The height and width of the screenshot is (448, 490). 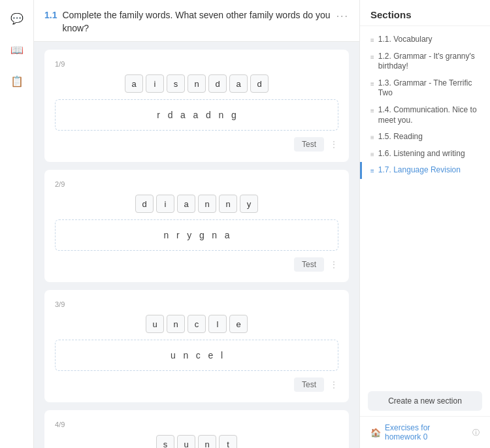 What do you see at coordinates (197, 204) in the screenshot?
I see `tiles-row: d i a n n y` at bounding box center [197, 204].